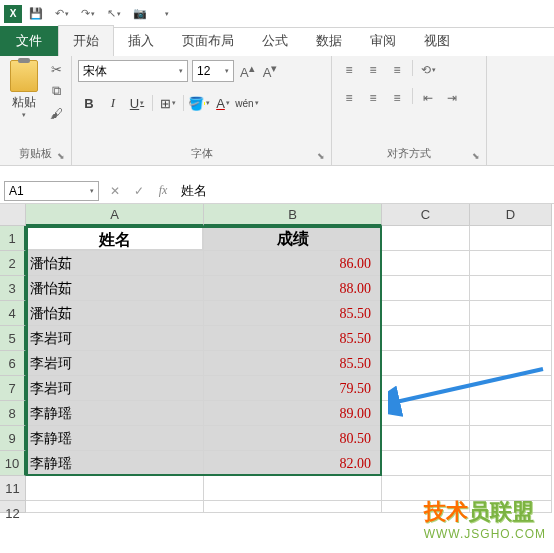 This screenshot has height=553, width=554. I want to click on row-header: 1, so click(13, 238).